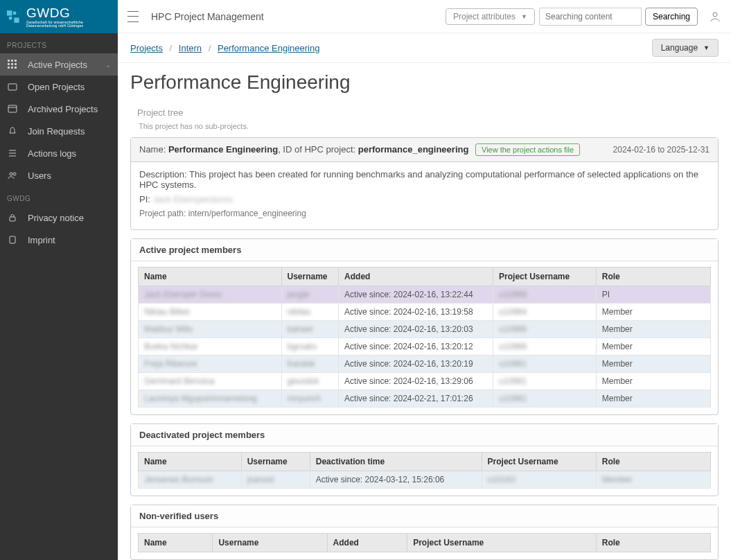 The width and height of the screenshot is (731, 560). I want to click on table-row: Gerrimard BenstoageundokActive since: 20…, so click(425, 381).